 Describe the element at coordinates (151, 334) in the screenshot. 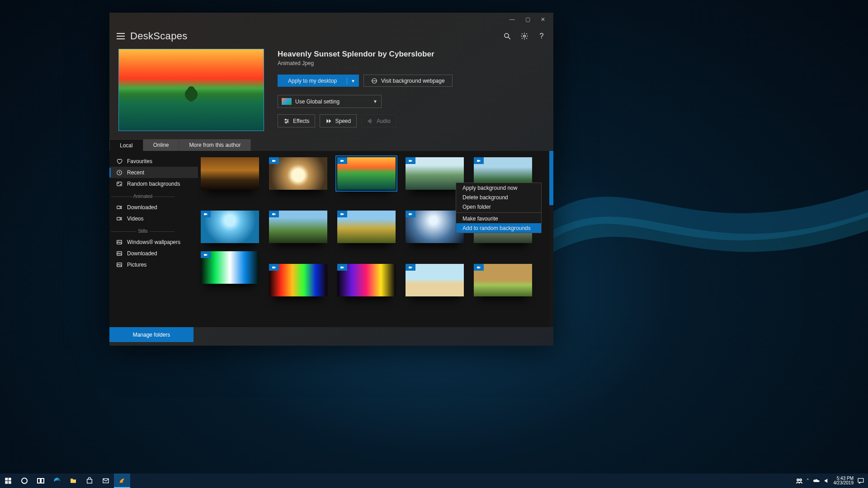

I see `manage-folders-button: Manage folders` at that location.